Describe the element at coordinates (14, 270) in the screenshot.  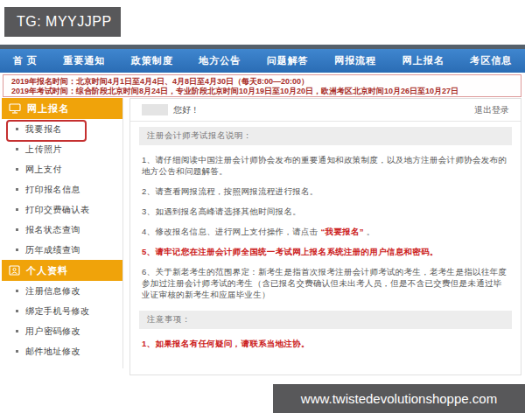
I see `id-card-icon` at that location.